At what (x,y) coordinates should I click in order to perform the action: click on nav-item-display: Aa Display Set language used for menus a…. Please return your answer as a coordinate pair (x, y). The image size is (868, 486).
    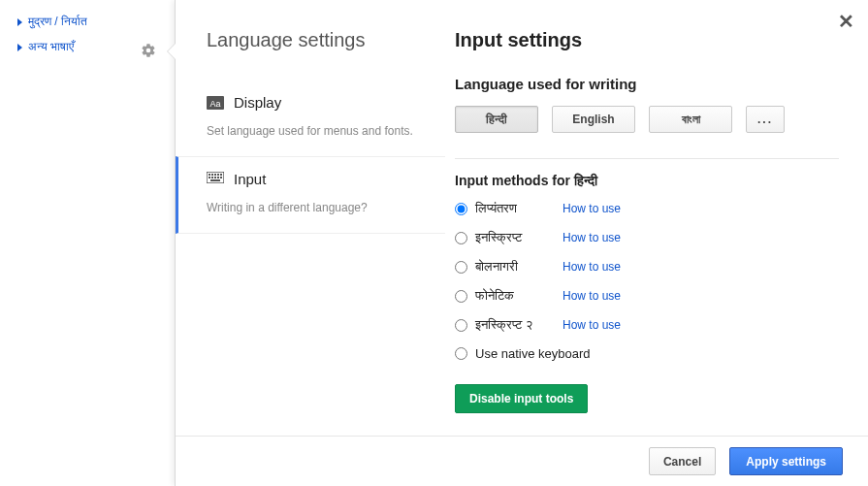
    Looking at the image, I should click on (326, 118).